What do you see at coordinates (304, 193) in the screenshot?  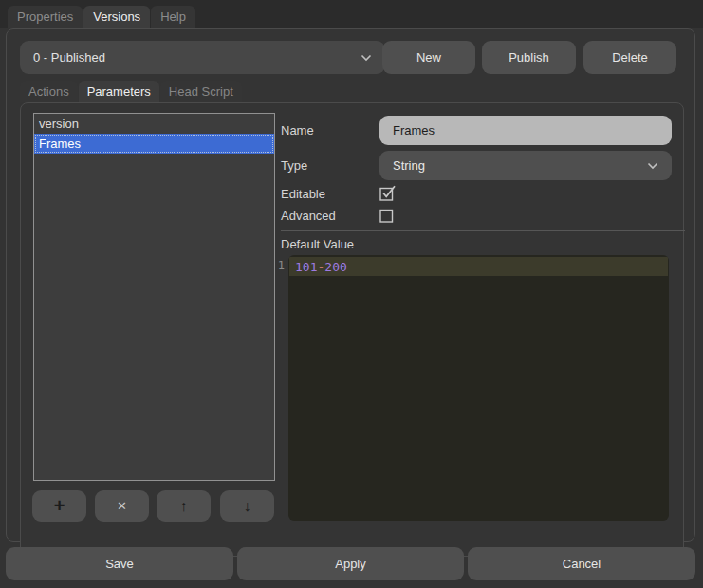 I see `editable-label: Editable` at bounding box center [304, 193].